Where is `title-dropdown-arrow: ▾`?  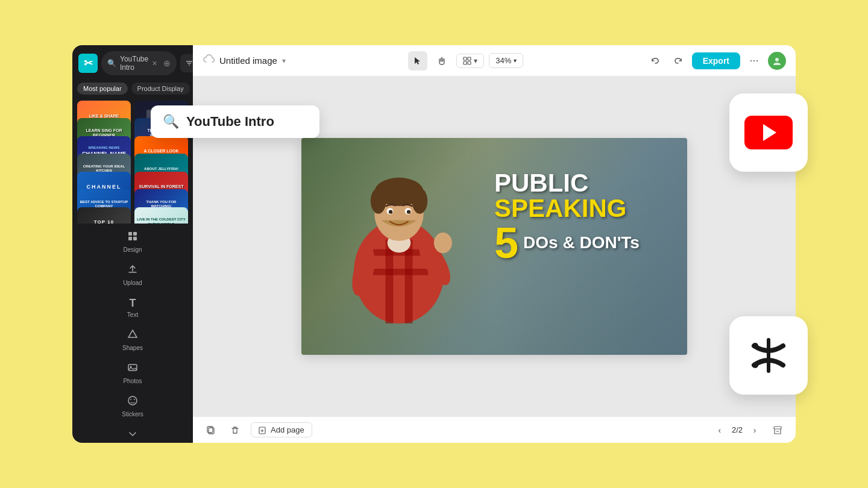 title-dropdown-arrow: ▾ is located at coordinates (284, 61).